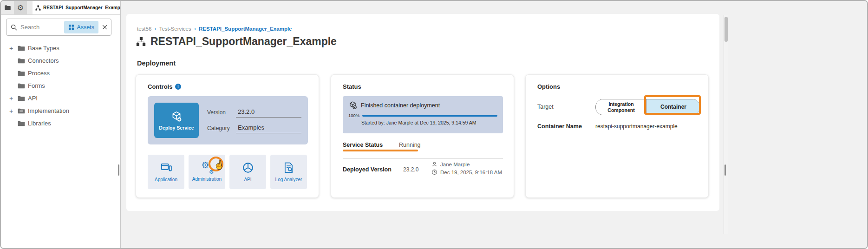  Describe the element at coordinates (725, 124) in the screenshot. I see `vertical-scrollbar` at that location.